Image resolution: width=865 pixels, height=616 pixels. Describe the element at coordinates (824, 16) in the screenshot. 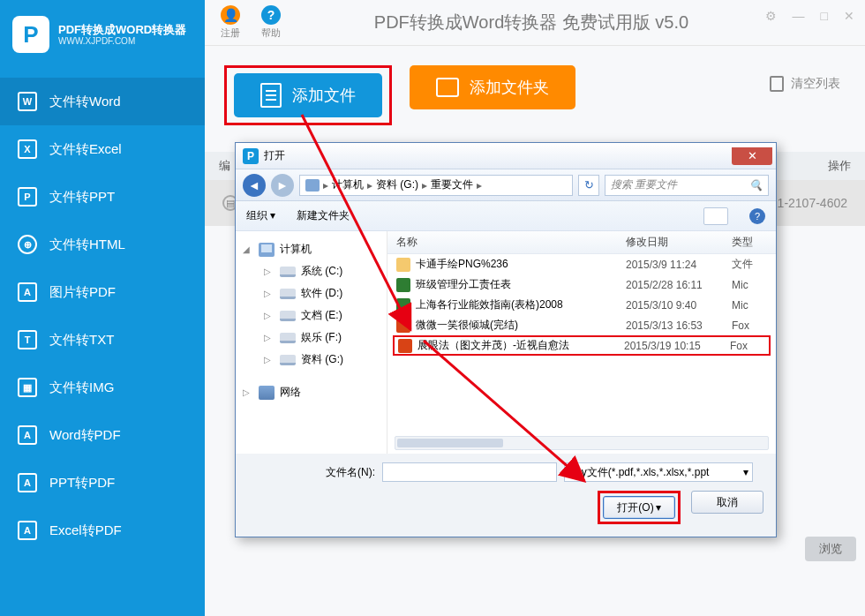

I see `maximize-icon: □` at that location.